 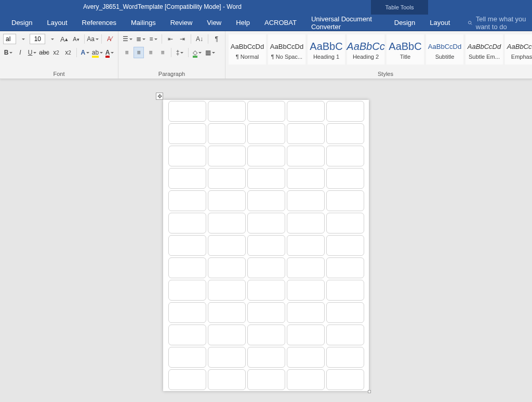 I want to click on tab-review: Review, so click(x=182, y=23).